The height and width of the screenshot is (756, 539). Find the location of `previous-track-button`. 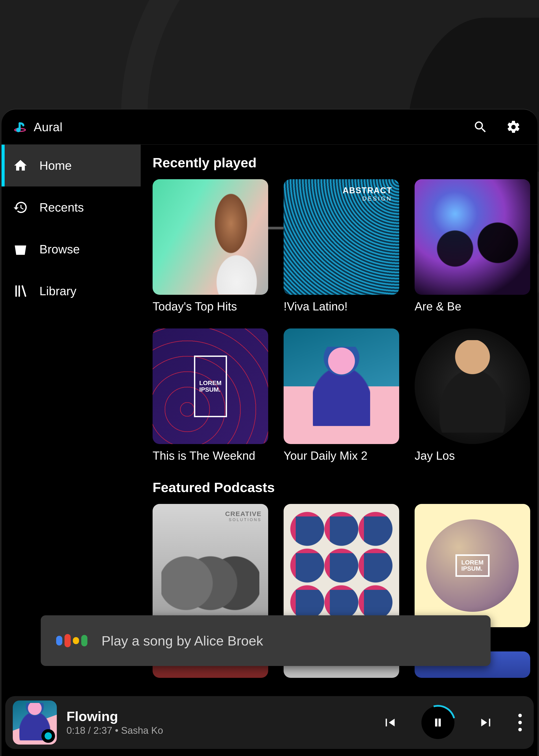

previous-track-button is located at coordinates (390, 722).